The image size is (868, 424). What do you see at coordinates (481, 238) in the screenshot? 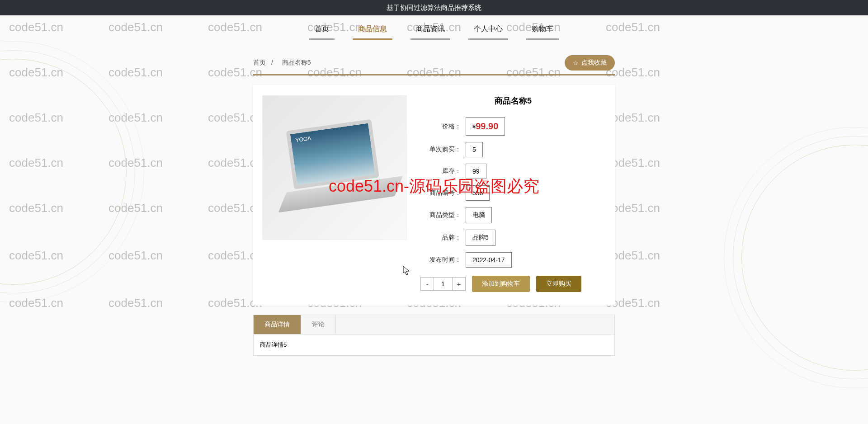
I see `field-value: 品牌5` at bounding box center [481, 238].